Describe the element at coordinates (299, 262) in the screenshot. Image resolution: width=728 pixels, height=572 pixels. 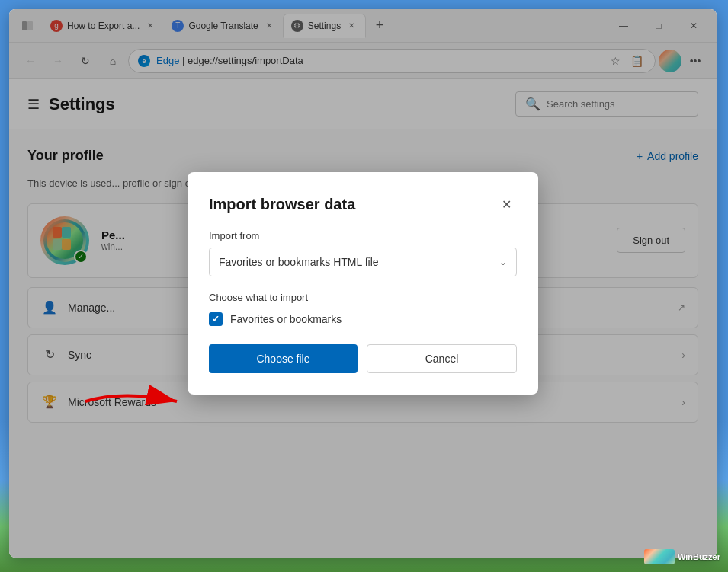
I see `dropdown-value: Favorites or bookmarks HTML file` at that location.